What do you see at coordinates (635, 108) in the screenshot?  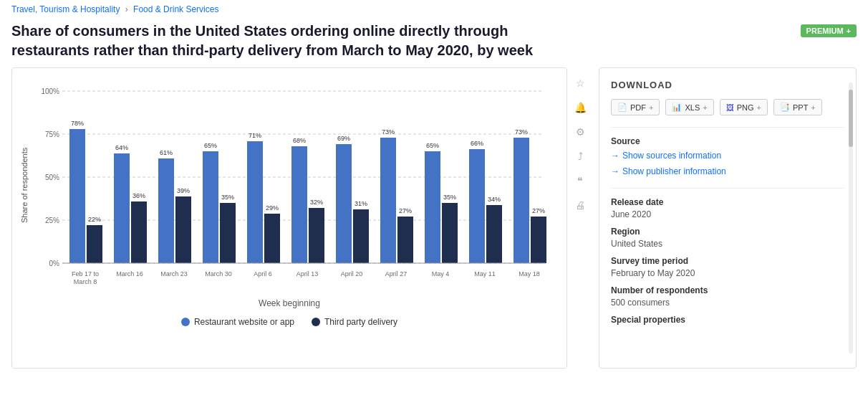 I see `download-pdf-button: 📄 PDF +` at bounding box center [635, 108].